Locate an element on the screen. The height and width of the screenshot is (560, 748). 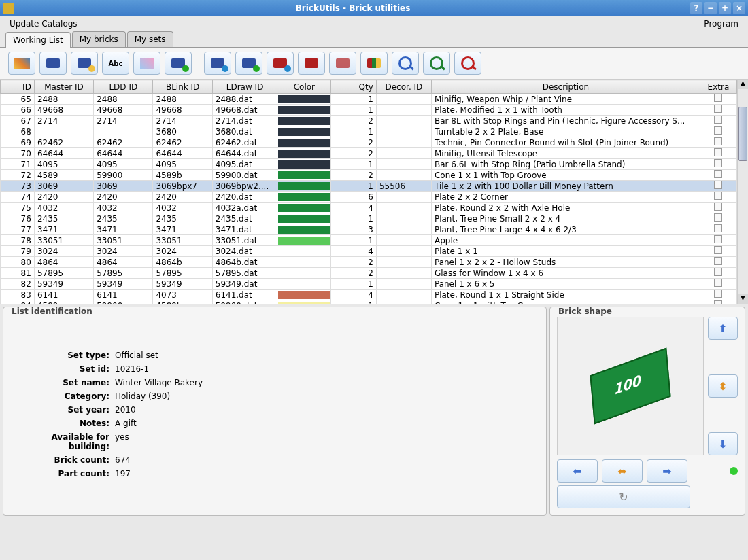
table-row: 73306930693069bpx73069bpw2....155506Tile… is located at coordinates (369, 186).